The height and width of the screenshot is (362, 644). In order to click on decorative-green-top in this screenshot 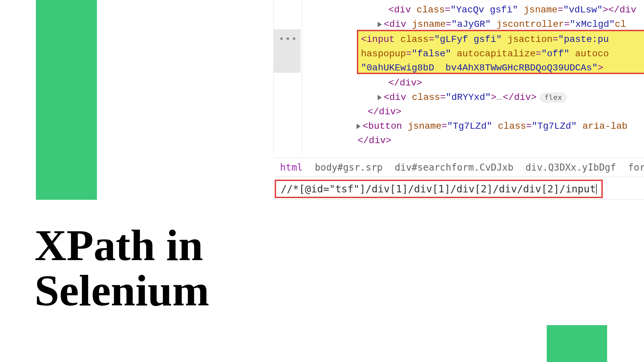, I will do `click(66, 100)`.